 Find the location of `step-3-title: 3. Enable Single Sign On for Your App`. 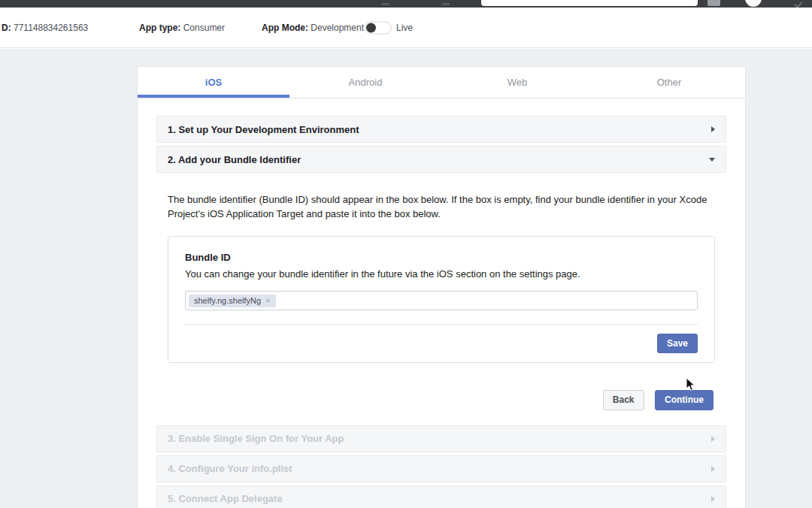

step-3-title: 3. Enable Single Sign On for Your App is located at coordinates (256, 439).